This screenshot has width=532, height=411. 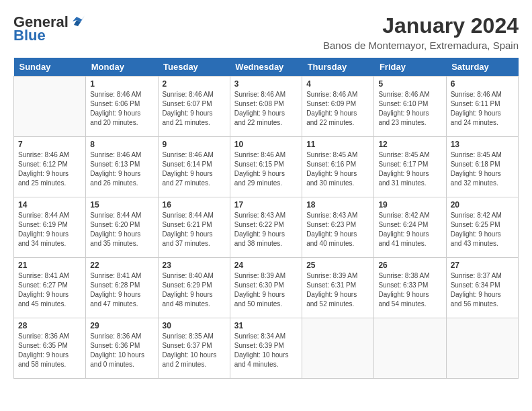 What do you see at coordinates (332, 275) in the screenshot?
I see `sunrise-text: Sunrise: 8:39 AM` at bounding box center [332, 275].